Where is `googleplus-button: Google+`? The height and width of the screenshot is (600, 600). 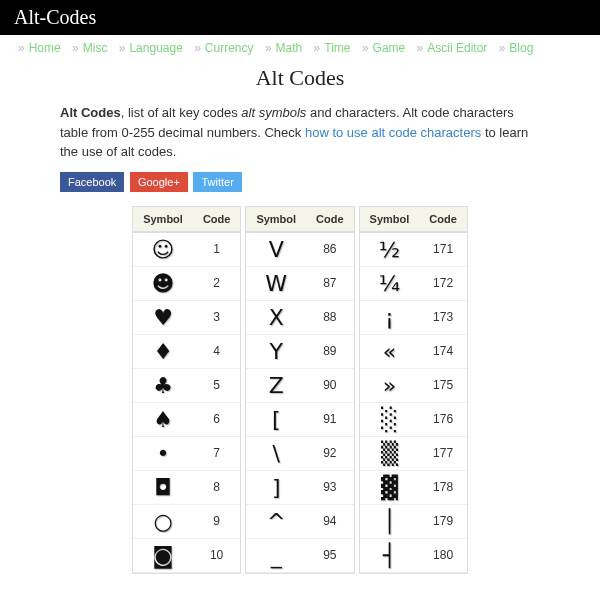
googleplus-button: Google+ is located at coordinates (159, 182).